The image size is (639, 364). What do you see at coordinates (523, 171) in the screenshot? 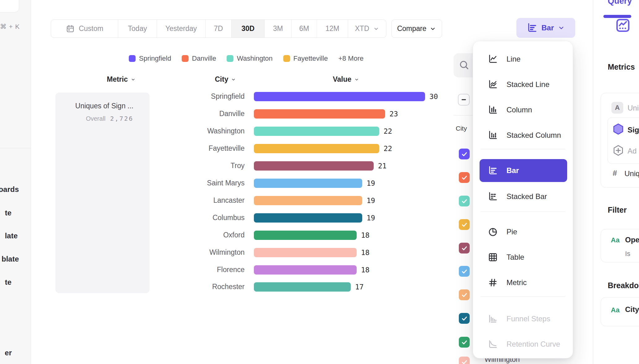
I see `menu-item-bar: Bar` at bounding box center [523, 171].